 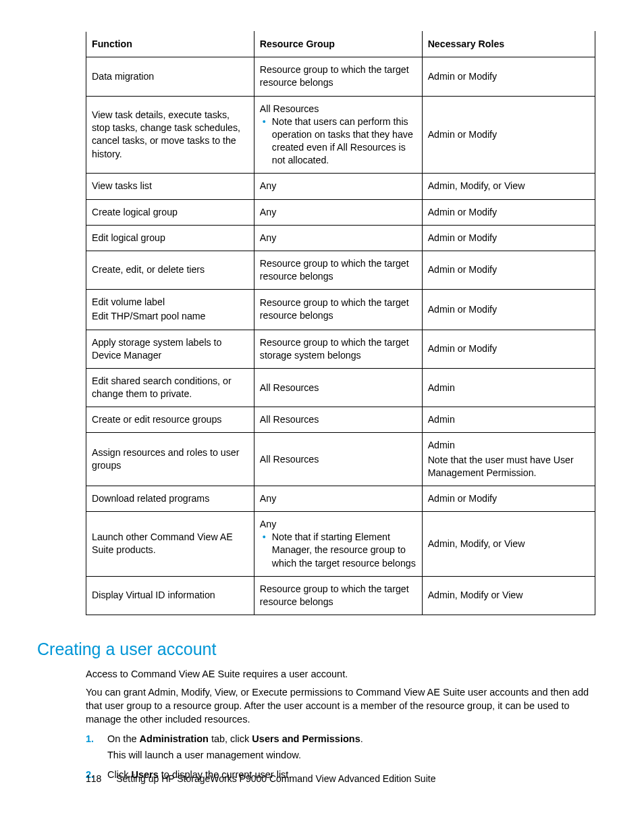 What do you see at coordinates (170, 212) in the screenshot?
I see `cell-function: Create logical group` at bounding box center [170, 212].